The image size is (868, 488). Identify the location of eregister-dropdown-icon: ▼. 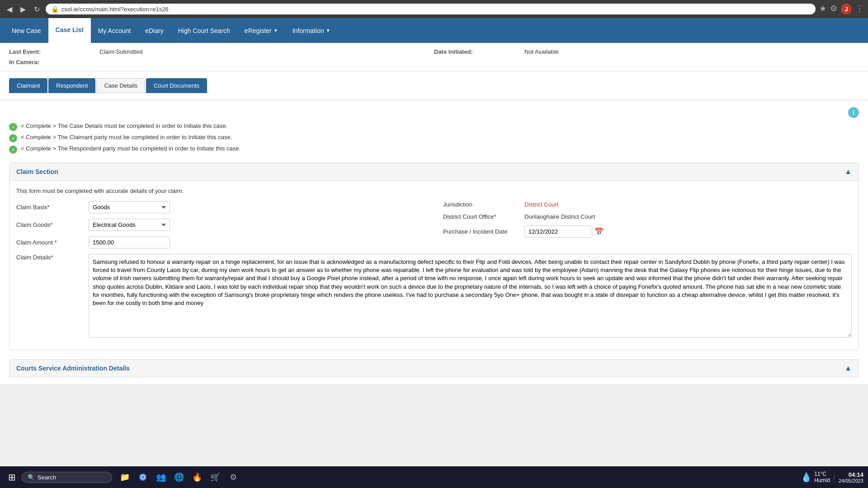
(276, 31).